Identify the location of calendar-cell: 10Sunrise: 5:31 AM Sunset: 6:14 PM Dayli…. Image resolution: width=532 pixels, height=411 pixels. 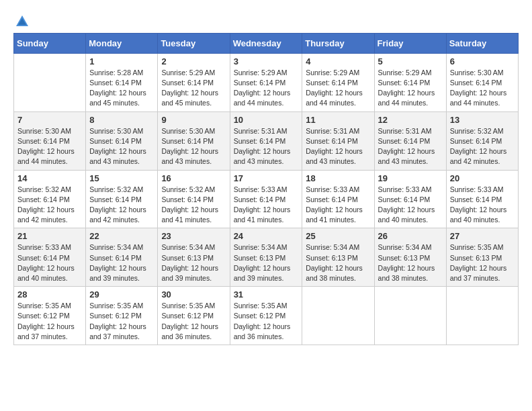
(266, 141).